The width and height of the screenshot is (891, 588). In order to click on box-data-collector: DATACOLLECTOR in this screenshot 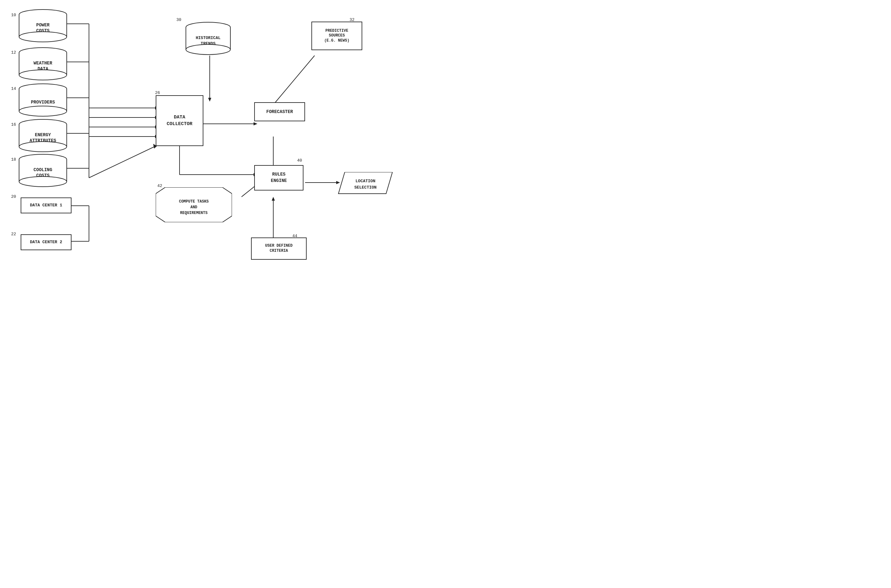, I will do `click(179, 121)`.